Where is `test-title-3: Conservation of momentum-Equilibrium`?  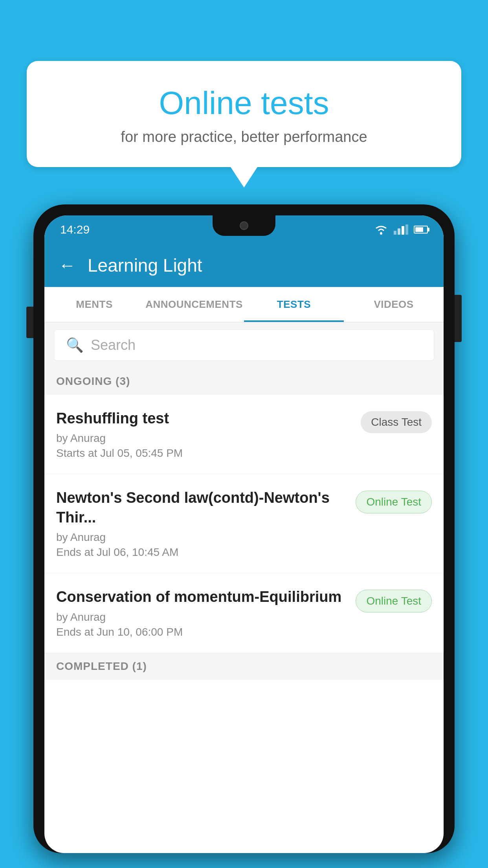 test-title-3: Conservation of momentum-Equilibrium is located at coordinates (202, 597).